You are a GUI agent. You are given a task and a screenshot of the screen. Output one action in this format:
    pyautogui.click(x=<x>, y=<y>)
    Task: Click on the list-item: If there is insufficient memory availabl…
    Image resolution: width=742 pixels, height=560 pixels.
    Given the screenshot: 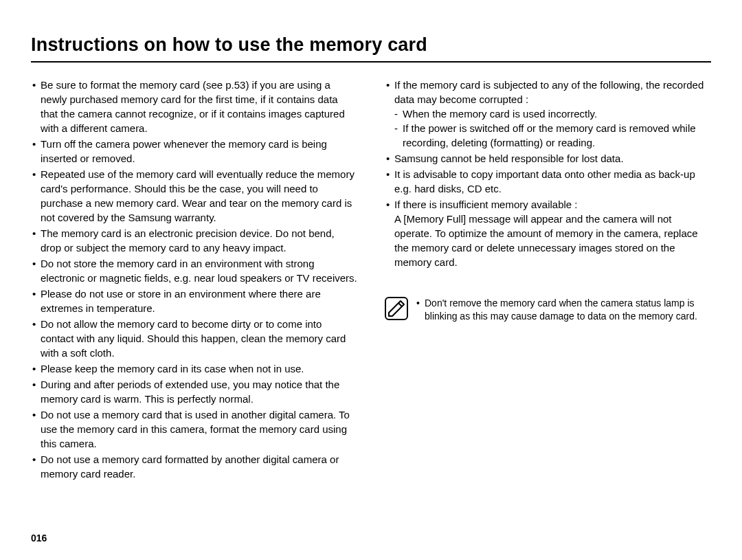 What is the action you would take?
    pyautogui.click(x=548, y=234)
    